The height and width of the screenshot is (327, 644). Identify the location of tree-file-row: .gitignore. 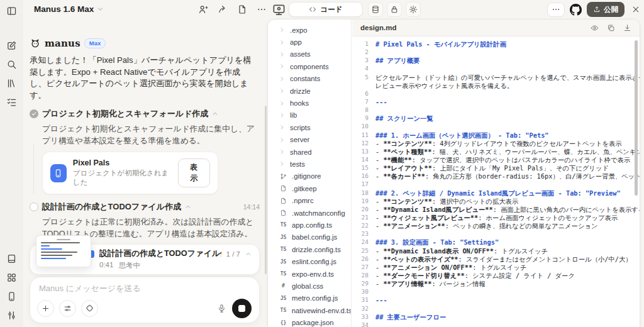
(309, 176).